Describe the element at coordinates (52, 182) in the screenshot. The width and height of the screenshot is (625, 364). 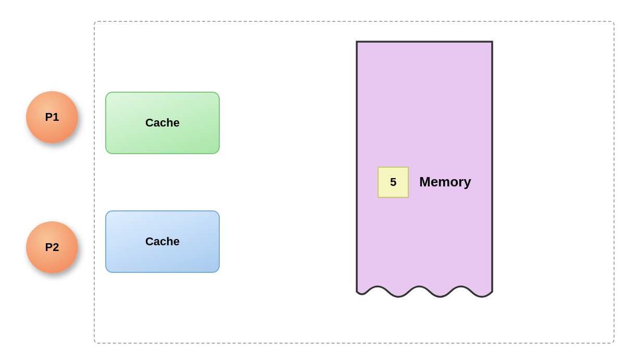
I see `processors-column: P1 P2` at that location.